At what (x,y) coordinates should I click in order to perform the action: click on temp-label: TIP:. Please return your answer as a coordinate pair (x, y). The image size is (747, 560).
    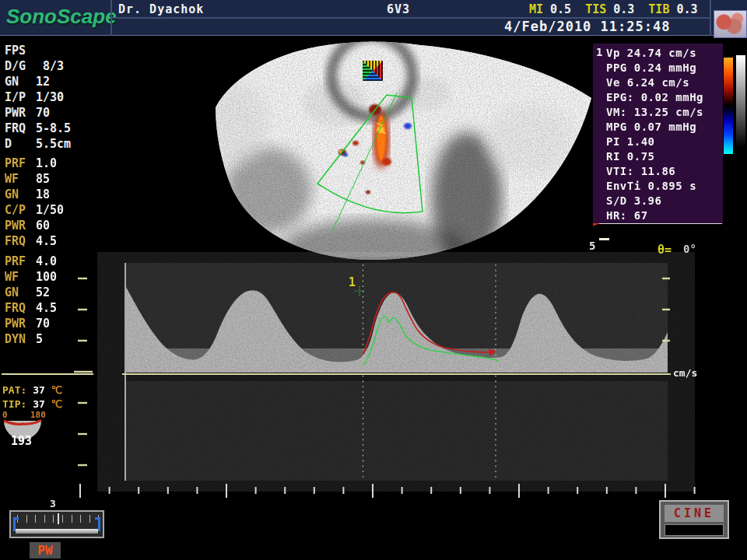
    Looking at the image, I should click on (14, 404).